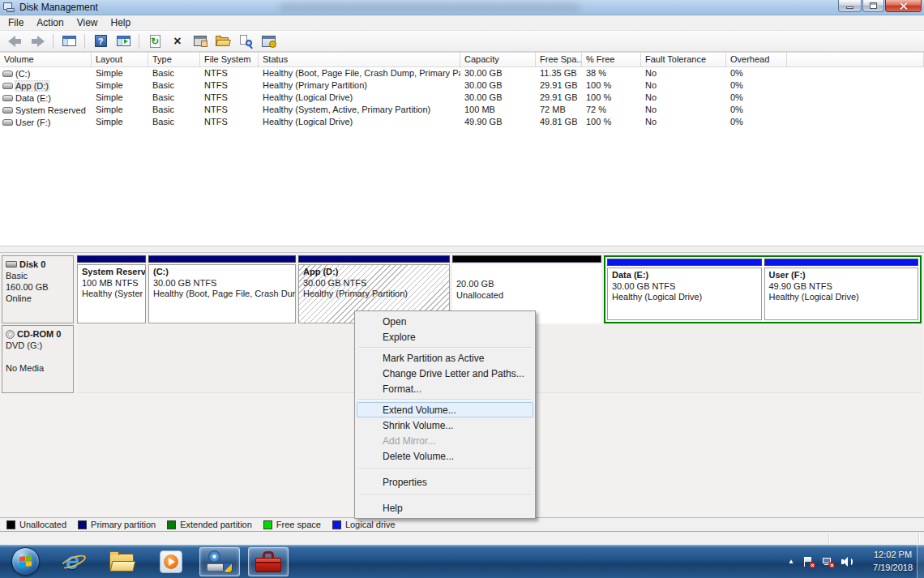  Describe the element at coordinates (559, 122) in the screenshot. I see `volume-free-space: 49.81 GB` at that location.